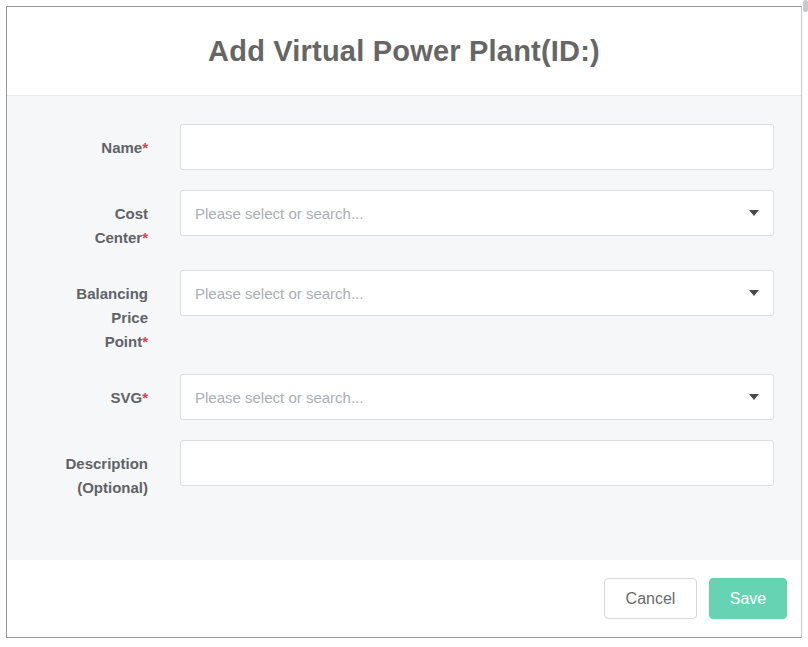 The height and width of the screenshot is (647, 808). I want to click on description-input, so click(477, 463).